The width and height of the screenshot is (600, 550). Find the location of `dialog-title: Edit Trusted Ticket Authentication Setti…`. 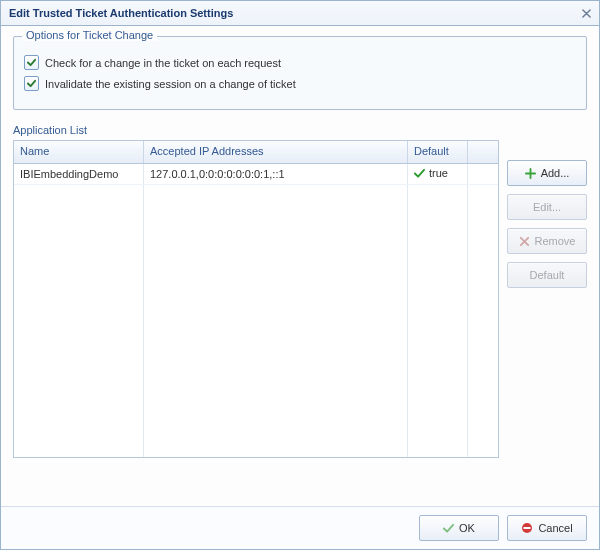

dialog-title: Edit Trusted Ticket Authentication Setti… is located at coordinates (121, 13).